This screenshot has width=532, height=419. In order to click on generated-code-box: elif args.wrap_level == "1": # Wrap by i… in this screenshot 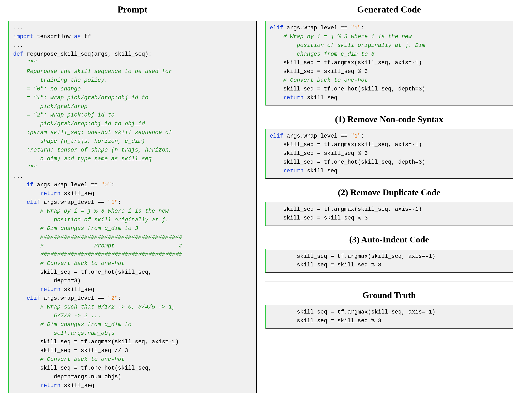, I will do `click(389, 63)`.